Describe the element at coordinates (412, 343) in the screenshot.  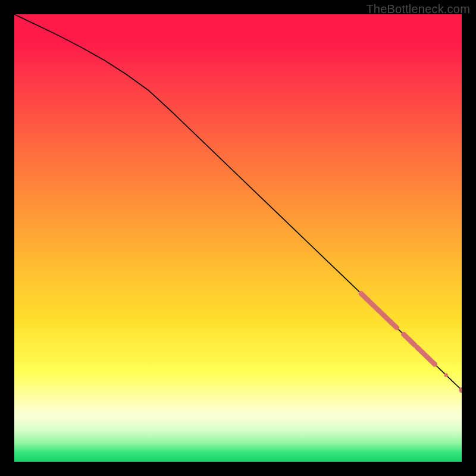
I see `marker-layer` at that location.